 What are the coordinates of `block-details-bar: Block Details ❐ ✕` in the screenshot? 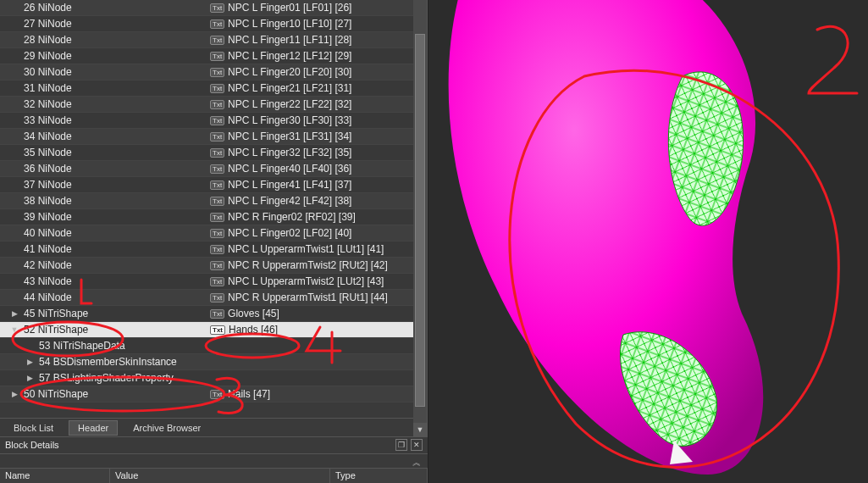 It's located at (213, 445).